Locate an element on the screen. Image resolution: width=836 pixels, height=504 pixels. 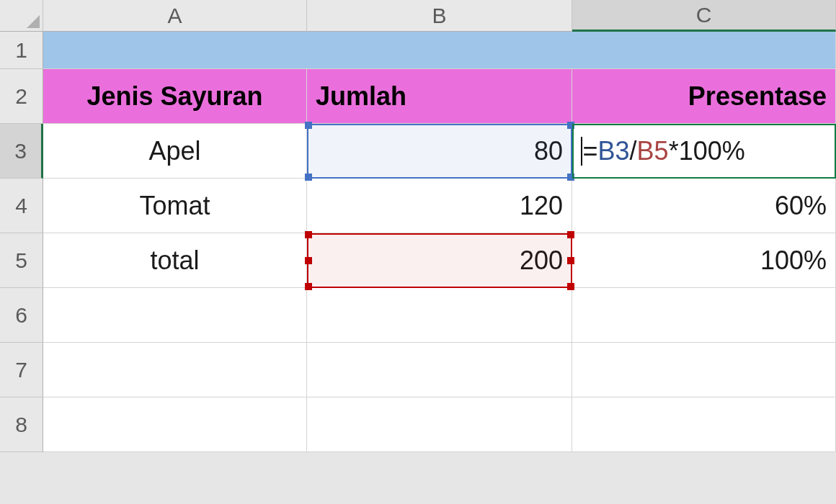
text-cursor-icon is located at coordinates (582, 151).